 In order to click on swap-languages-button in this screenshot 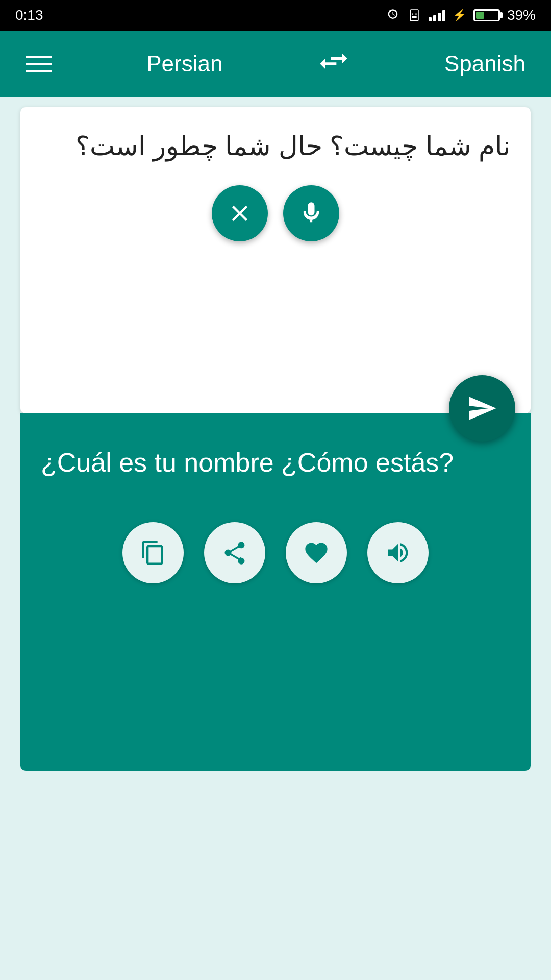, I will do `click(334, 64)`.